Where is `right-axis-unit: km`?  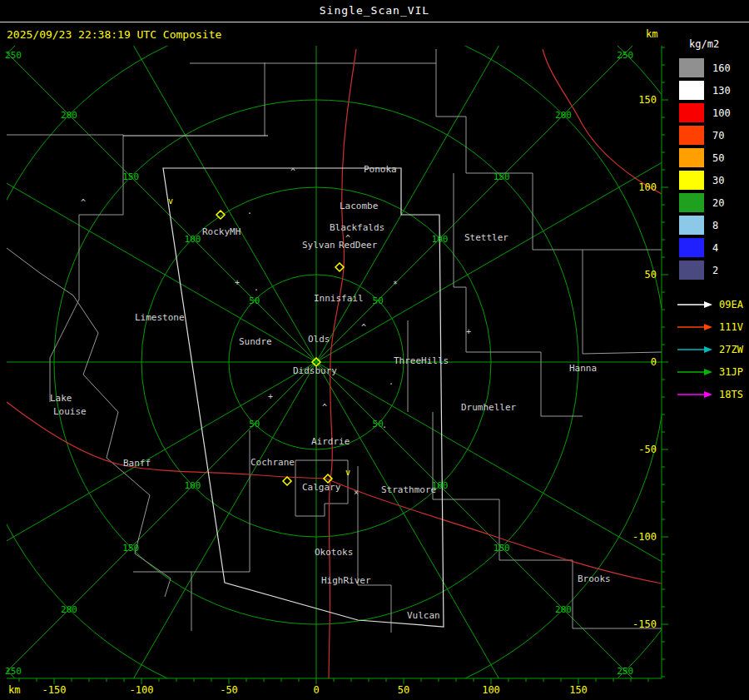 right-axis-unit: km is located at coordinates (652, 34).